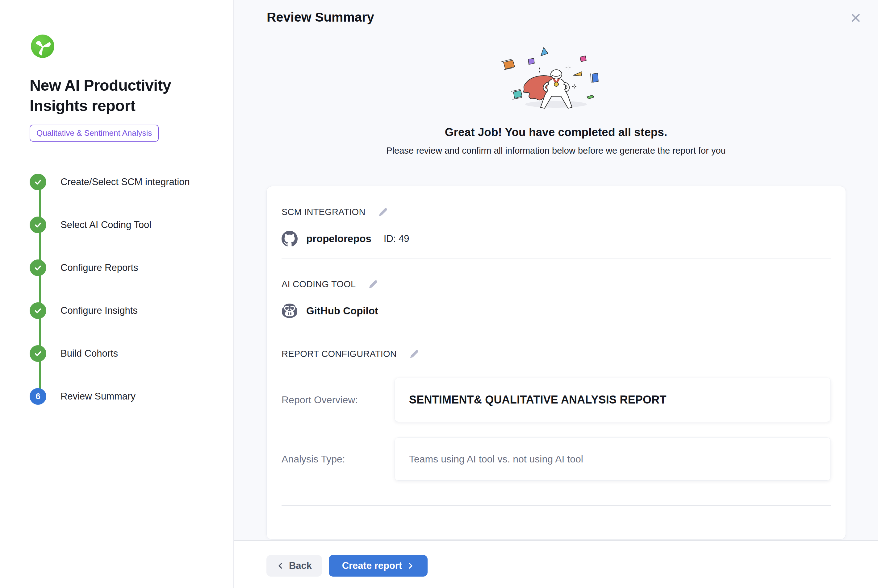  What do you see at coordinates (38, 396) in the screenshot?
I see `step-number-badge: 6` at bounding box center [38, 396].